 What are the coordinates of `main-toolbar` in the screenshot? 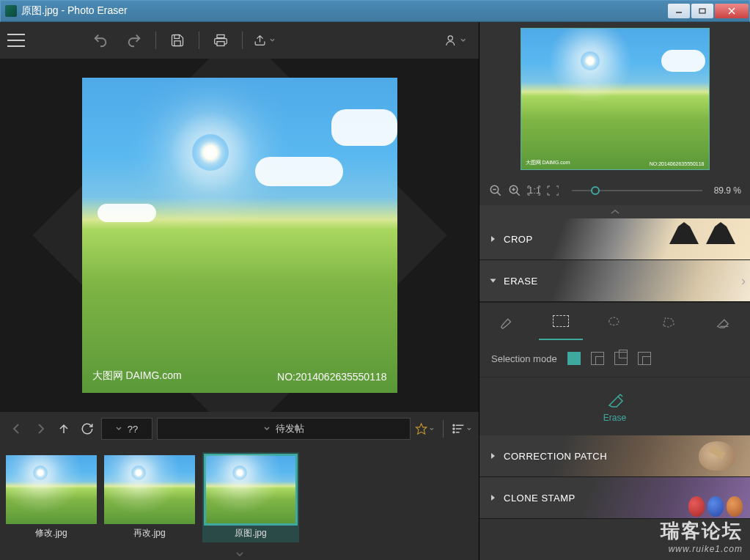 It's located at (239, 40).